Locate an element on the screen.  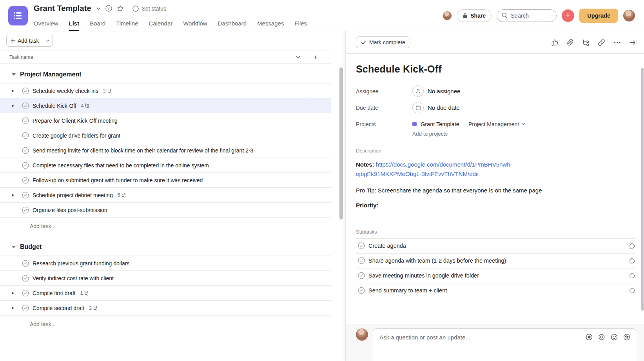
tab-calendar: Calendar is located at coordinates (161, 25).